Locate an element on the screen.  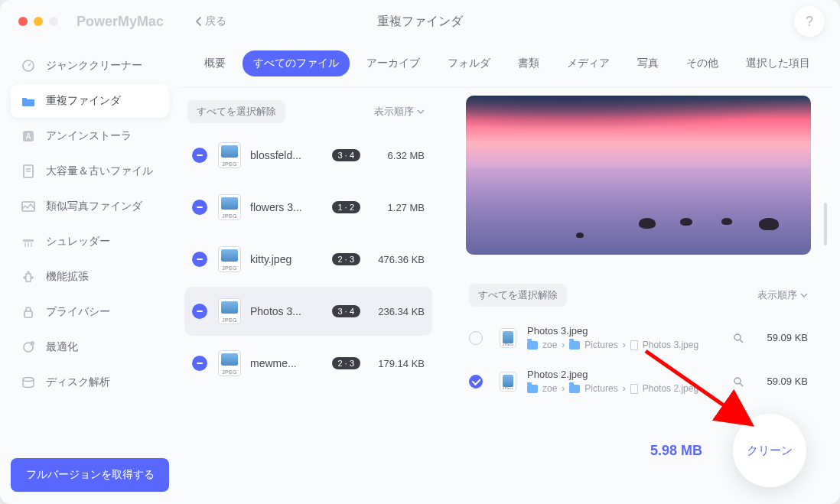
tab-1: すべてのファイル is located at coordinates (296, 63).